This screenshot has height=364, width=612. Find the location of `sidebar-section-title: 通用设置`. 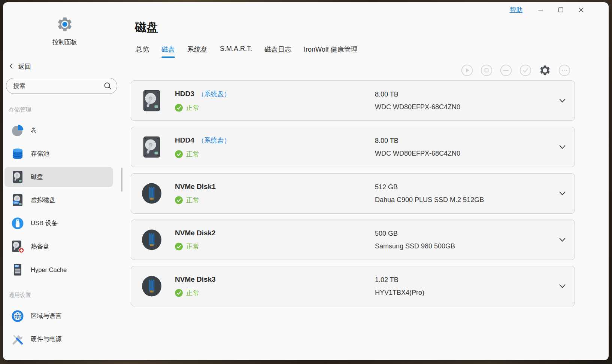

sidebar-section-title: 通用设置 is located at coordinates (67, 296).